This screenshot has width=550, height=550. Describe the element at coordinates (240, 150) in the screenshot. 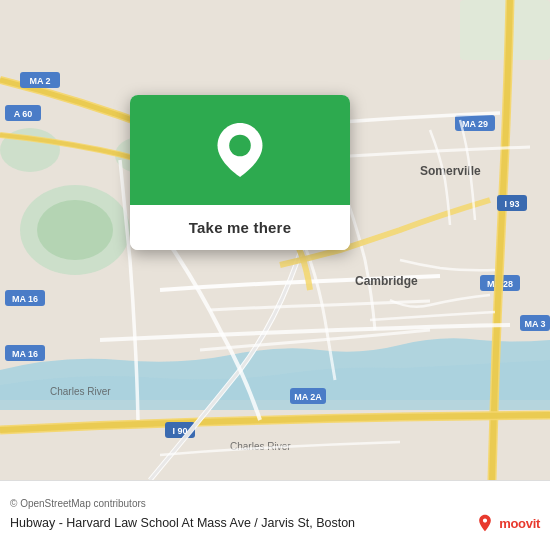

I see `location-pin-icon` at that location.